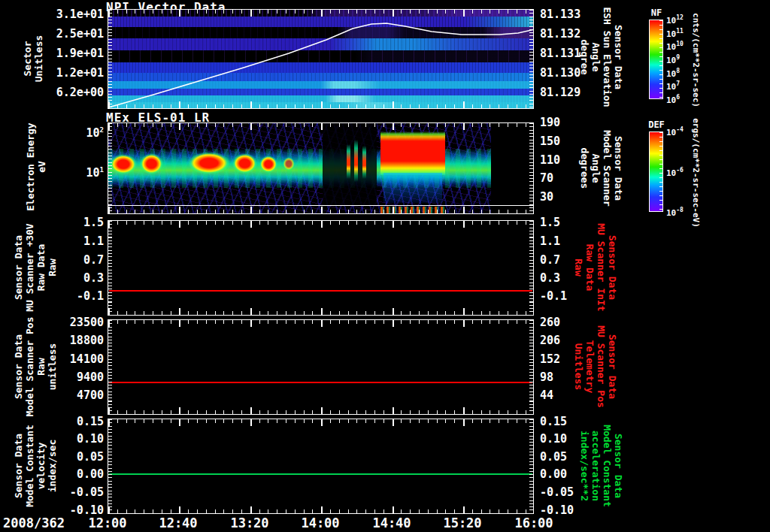 This screenshot has height=532, width=770. What do you see at coordinates (673, 99) in the screenshot?
I see `colorbar-tick-label: 106` at bounding box center [673, 99].